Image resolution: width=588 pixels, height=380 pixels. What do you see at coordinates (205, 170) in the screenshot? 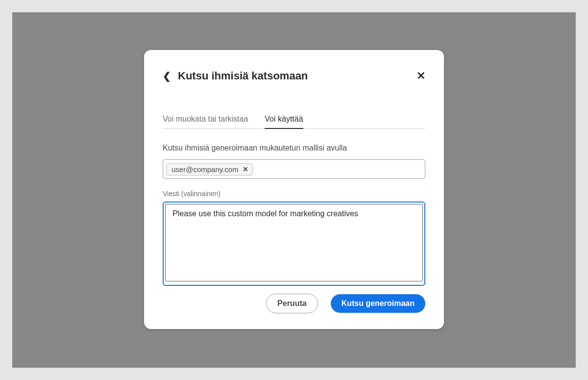
I see `email-chip-text: user@company.com` at bounding box center [205, 170].